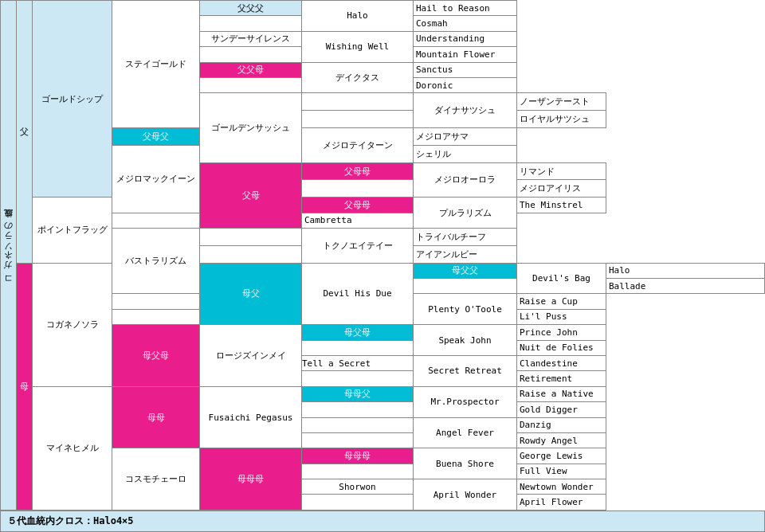  What do you see at coordinates (156, 417) in the screenshot?
I see `gen2-hahahaha: 母母` at bounding box center [156, 417].